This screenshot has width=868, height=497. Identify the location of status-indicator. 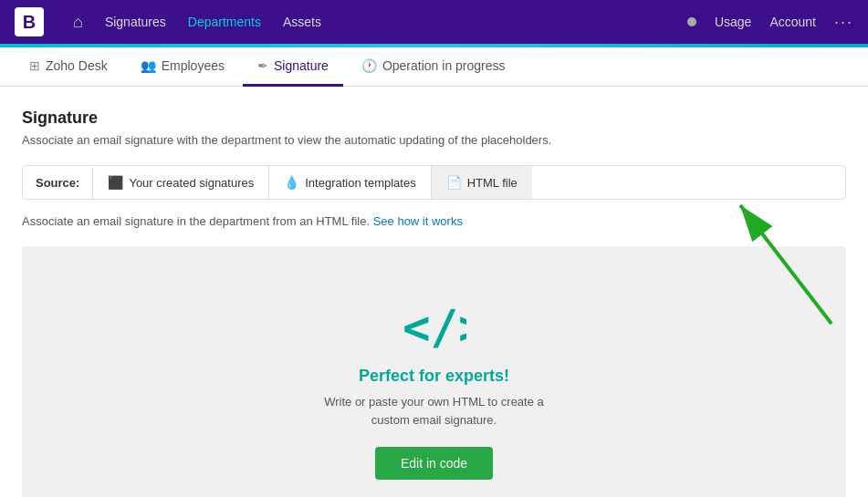
(692, 22).